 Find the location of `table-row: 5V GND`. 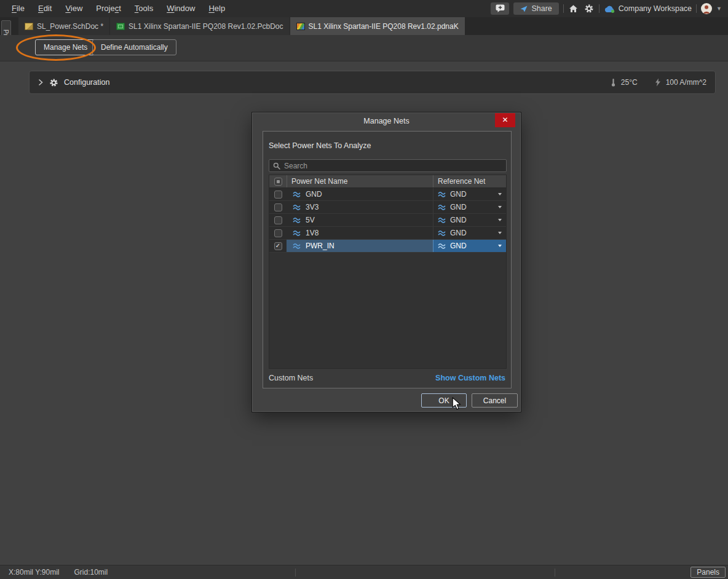

table-row: 5V GND is located at coordinates (387, 220).